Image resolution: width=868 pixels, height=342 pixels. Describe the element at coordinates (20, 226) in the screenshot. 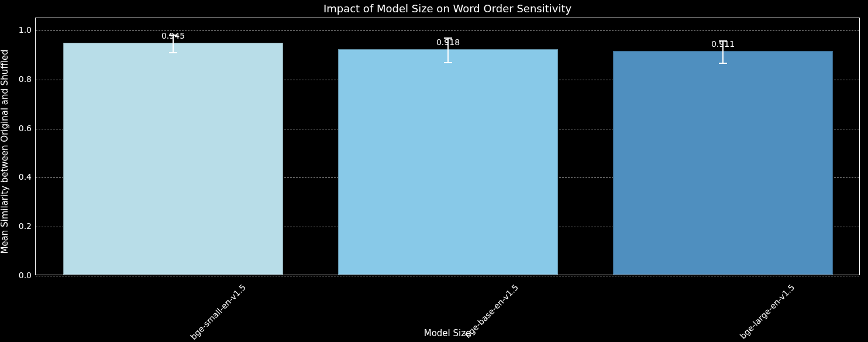

I see `ytick-label: 0.2` at that location.